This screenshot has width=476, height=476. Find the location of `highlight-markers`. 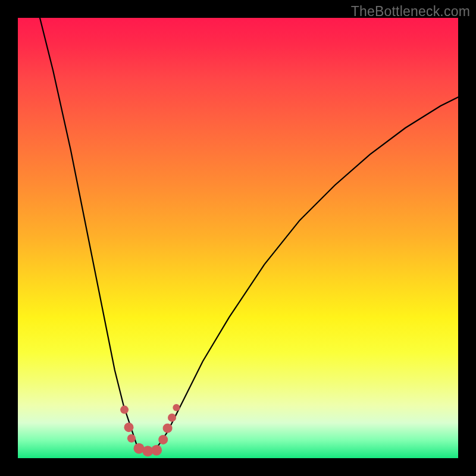

highlight-markers is located at coordinates (150, 430).